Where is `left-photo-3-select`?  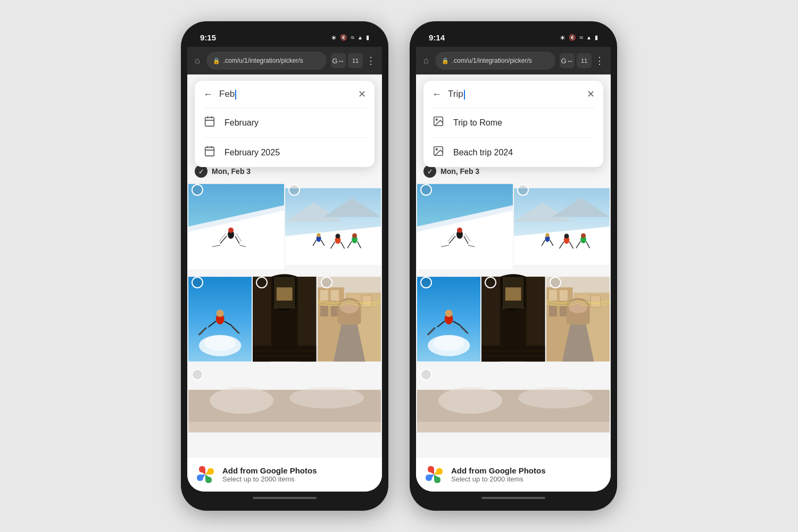 left-photo-3-select is located at coordinates (197, 282).